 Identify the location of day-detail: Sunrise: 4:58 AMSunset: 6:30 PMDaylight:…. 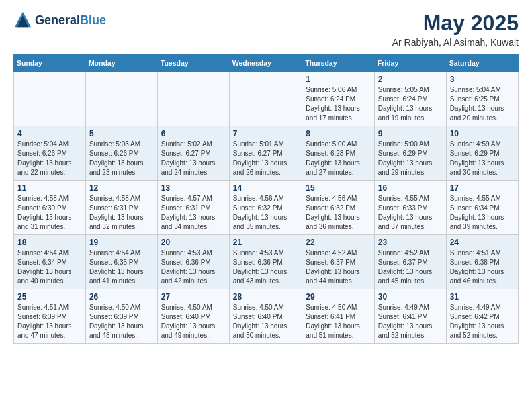
(50, 213).